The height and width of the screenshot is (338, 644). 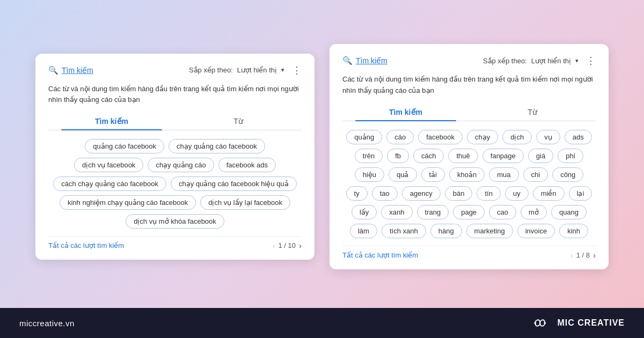 What do you see at coordinates (517, 193) in the screenshot?
I see `tag-item: uy` at bounding box center [517, 193].